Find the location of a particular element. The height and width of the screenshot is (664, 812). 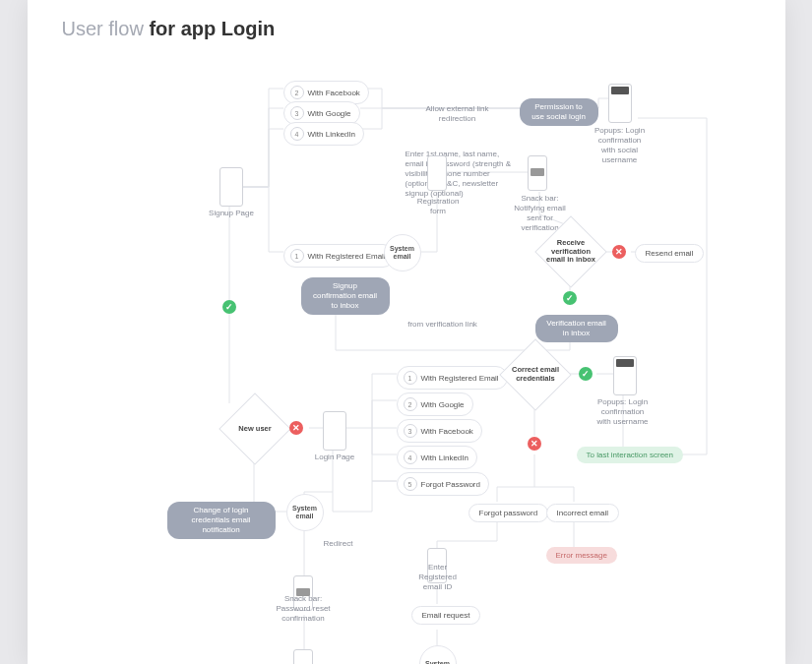

registration-text: Enter 1st name, last name, email id, pas… is located at coordinates (460, 174).